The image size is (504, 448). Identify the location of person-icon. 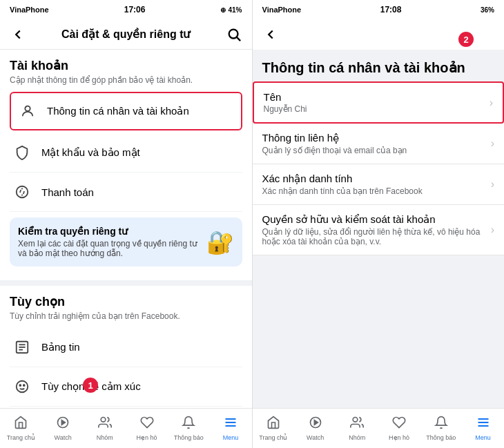
(28, 111).